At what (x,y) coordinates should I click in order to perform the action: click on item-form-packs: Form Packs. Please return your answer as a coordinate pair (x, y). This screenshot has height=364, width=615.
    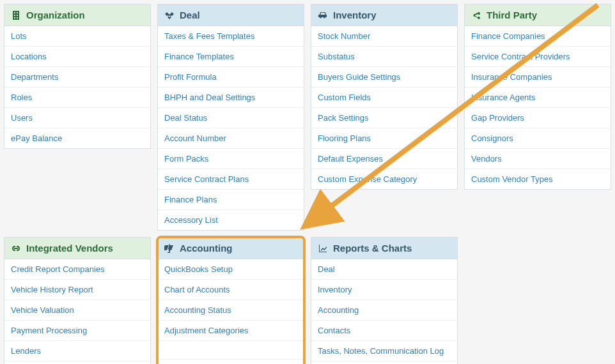
    Looking at the image, I should click on (231, 159).